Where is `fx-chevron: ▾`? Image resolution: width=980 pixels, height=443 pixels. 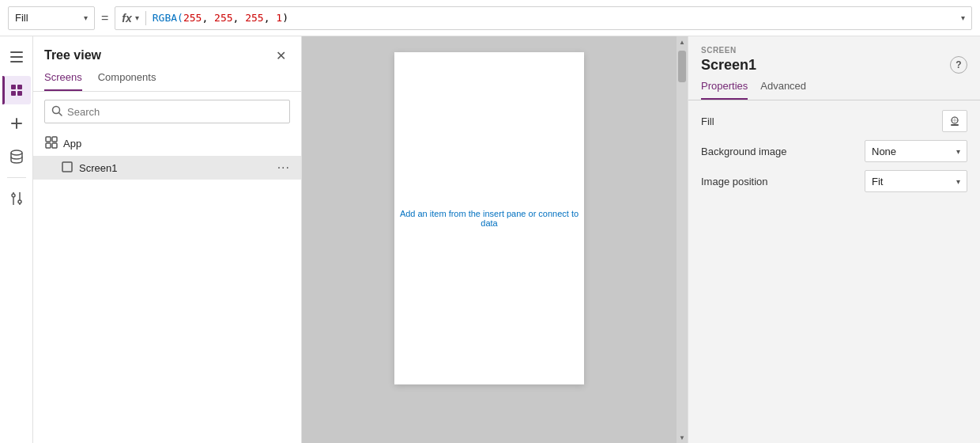 fx-chevron: ▾ is located at coordinates (138, 17).